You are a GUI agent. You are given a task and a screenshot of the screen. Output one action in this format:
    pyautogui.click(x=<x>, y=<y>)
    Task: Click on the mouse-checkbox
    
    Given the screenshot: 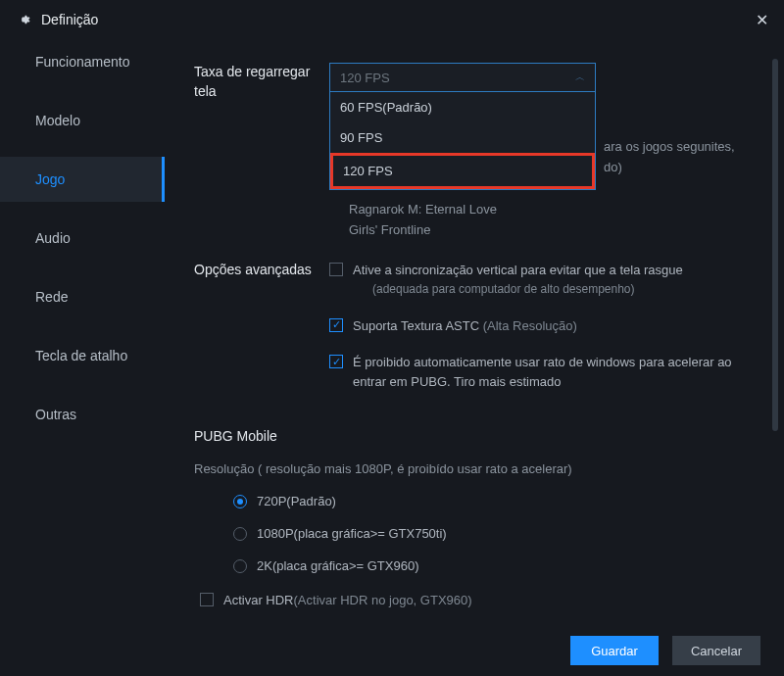 What is the action you would take?
    pyautogui.click(x=336, y=362)
    